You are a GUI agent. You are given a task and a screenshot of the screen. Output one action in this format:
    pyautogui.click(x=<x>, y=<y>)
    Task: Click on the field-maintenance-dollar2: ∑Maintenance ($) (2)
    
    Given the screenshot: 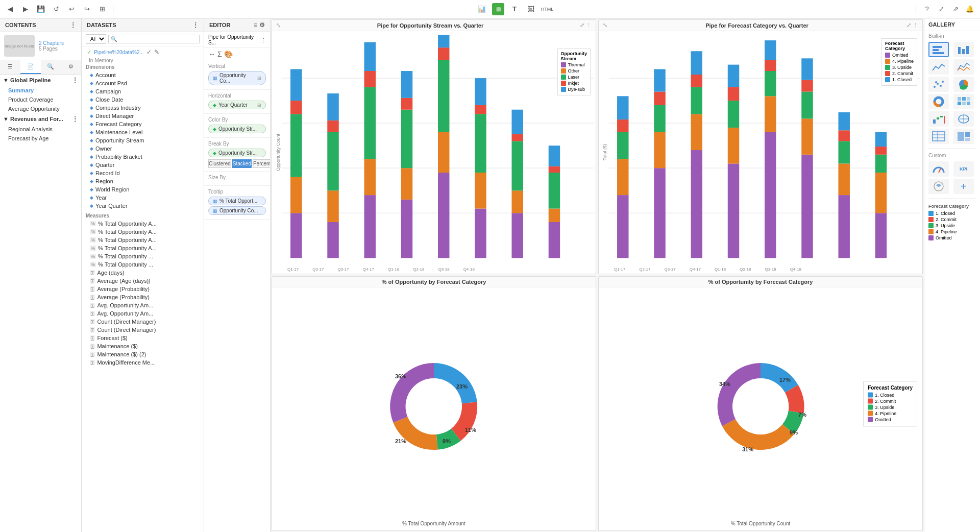 What is the action you would take?
    pyautogui.click(x=143, y=354)
    